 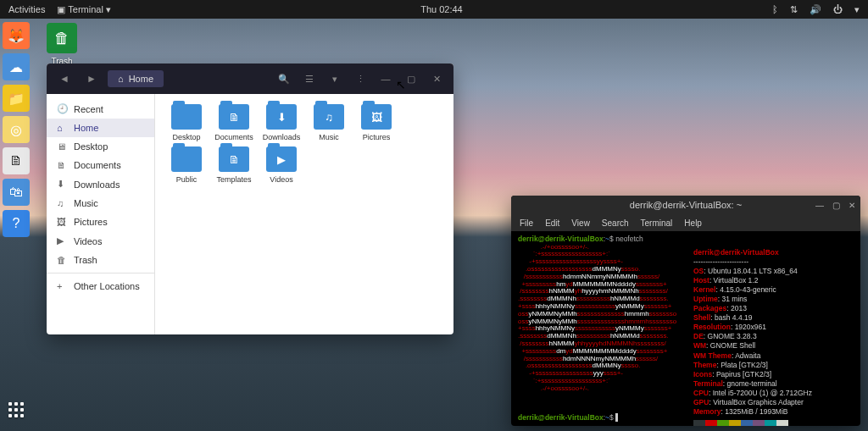 What do you see at coordinates (62, 203) in the screenshot?
I see `sidebar-icon: ♫` at bounding box center [62, 203].